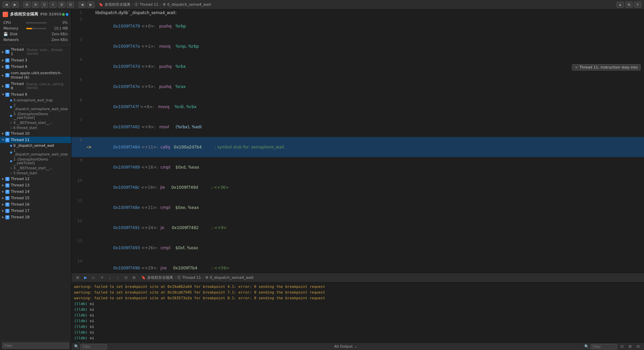 Image resolution: width=644 pixels, height=350 pixels. I want to click on thread-12-header: ▶ T Thread 12, so click(36, 179).